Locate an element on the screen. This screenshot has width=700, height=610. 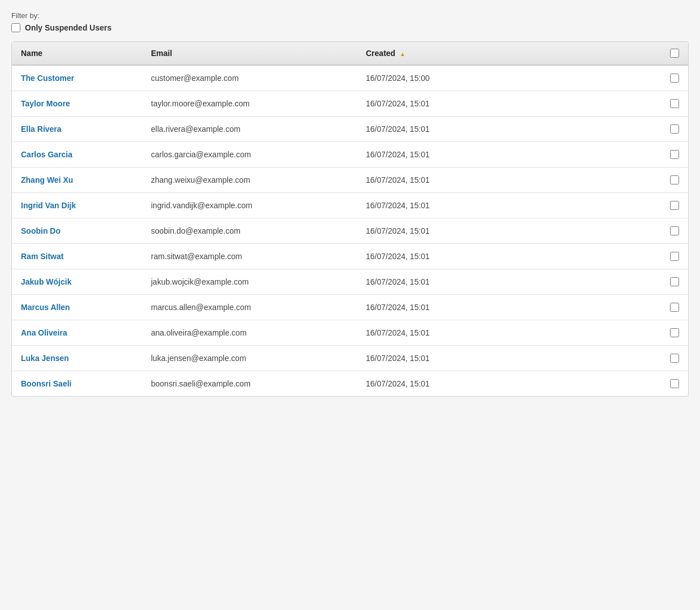
user-email-text: taylor.moore@example.com is located at coordinates (200, 104).